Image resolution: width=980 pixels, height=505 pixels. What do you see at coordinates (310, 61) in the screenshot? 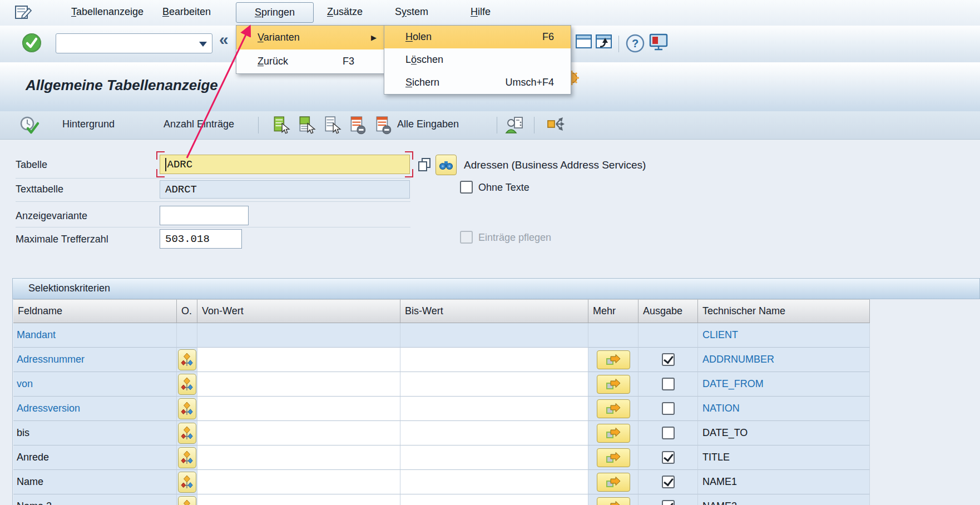
I see `menu-item-zurueck: Zurück F3` at bounding box center [310, 61].